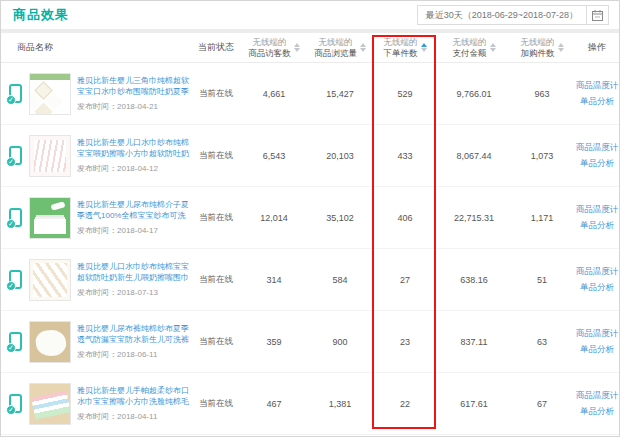 The width and height of the screenshot is (620, 437). Describe the element at coordinates (134, 272) in the screenshot. I see `product-title-link: 雅贝比婴儿口水巾纱布纯棉宝宝超软防吐奶新生儿喂奶擦嘴围巾` at that location.